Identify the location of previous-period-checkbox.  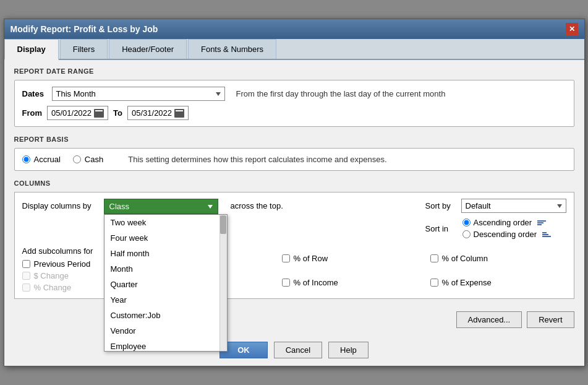
(26, 264).